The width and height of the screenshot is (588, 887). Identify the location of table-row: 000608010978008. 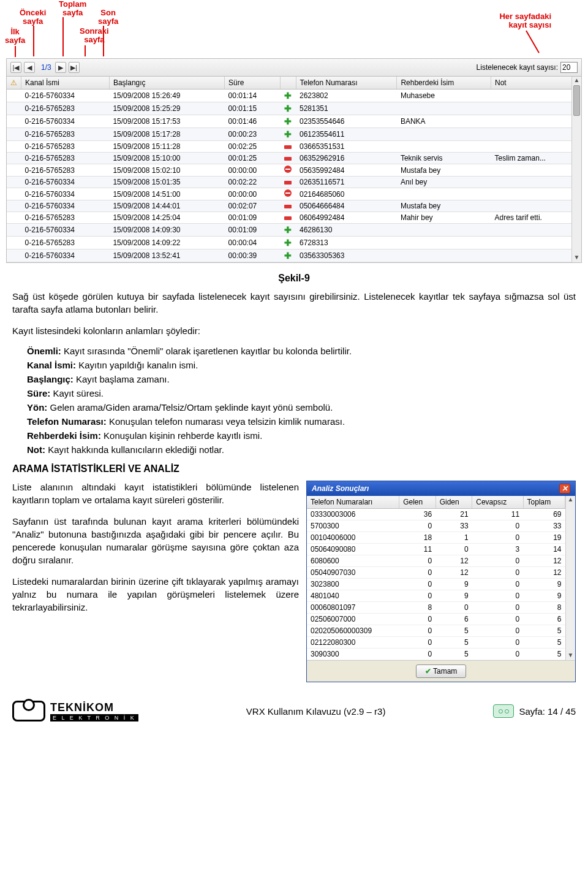
(436, 608).